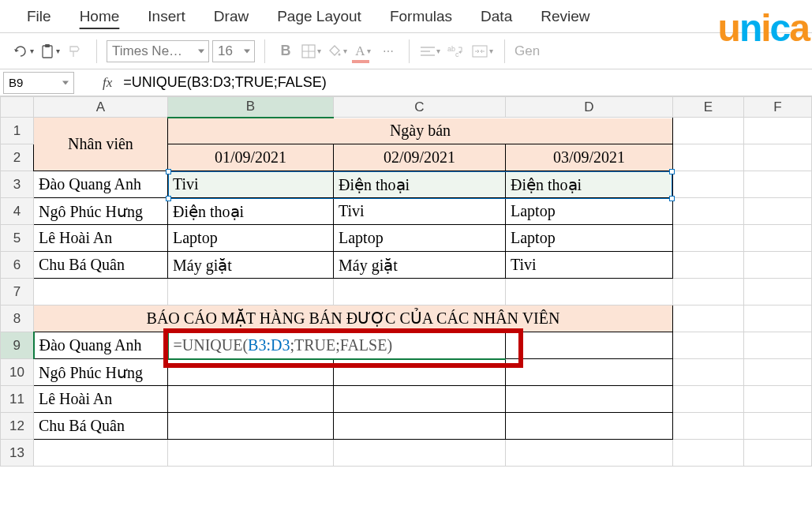 This screenshot has height=506, width=812. Describe the element at coordinates (101, 373) in the screenshot. I see `cell-a10: Ngô Phúc Hưng` at that location.